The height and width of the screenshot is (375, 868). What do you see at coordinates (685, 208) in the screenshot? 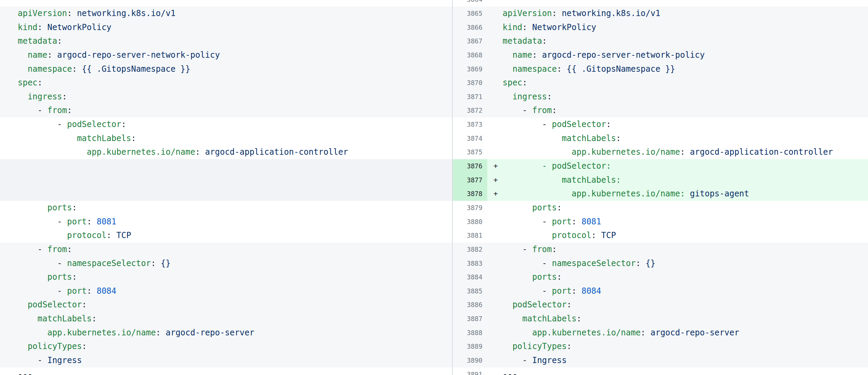
I see `right-code-line: ports:` at bounding box center [685, 208].